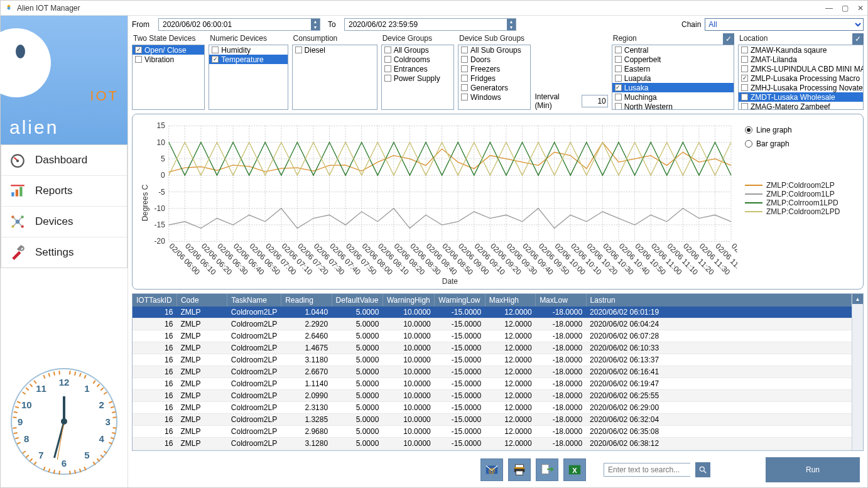 This screenshot has width=868, height=488. I want to click on list-item: ✓ZMLP-Lusaka Processing Macro, so click(801, 78).